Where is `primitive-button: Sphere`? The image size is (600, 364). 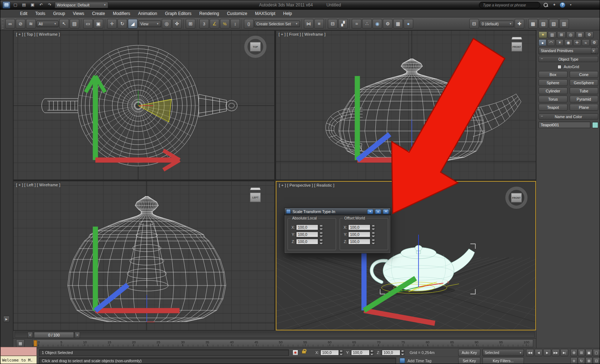
primitive-button: Sphere is located at coordinates (553, 83).